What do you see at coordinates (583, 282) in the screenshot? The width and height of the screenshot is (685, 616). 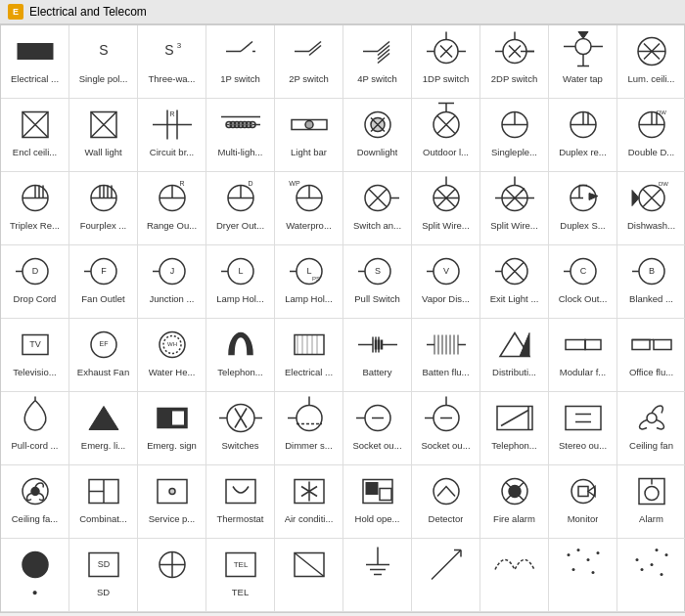 I see `cell-38: CClock Out...` at bounding box center [583, 282].